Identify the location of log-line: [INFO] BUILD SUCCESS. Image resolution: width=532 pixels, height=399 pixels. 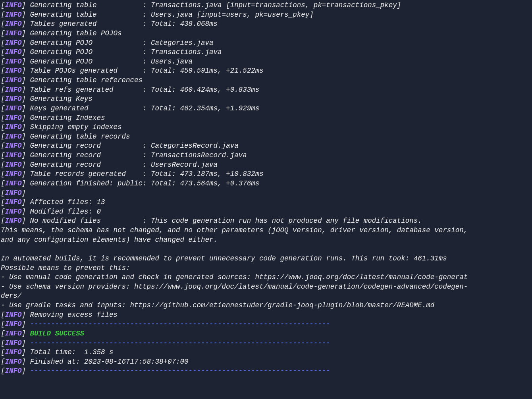
(266, 334).